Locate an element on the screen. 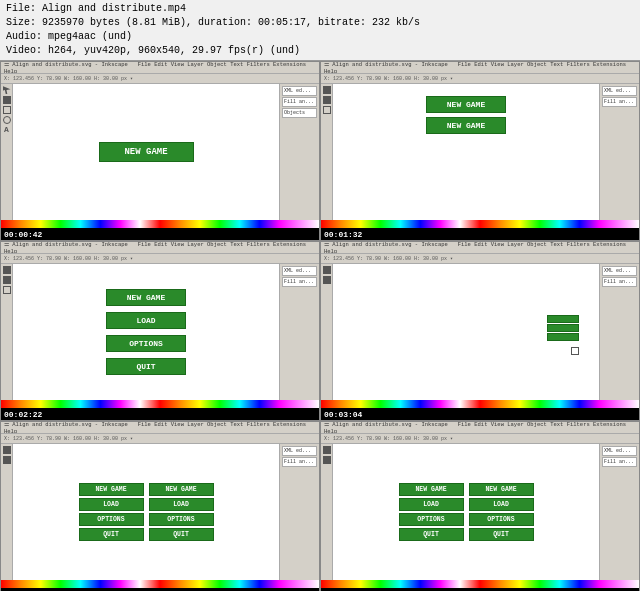 The width and height of the screenshot is (640, 591). cell4-timestamp: 00:03:04 is located at coordinates (343, 414).